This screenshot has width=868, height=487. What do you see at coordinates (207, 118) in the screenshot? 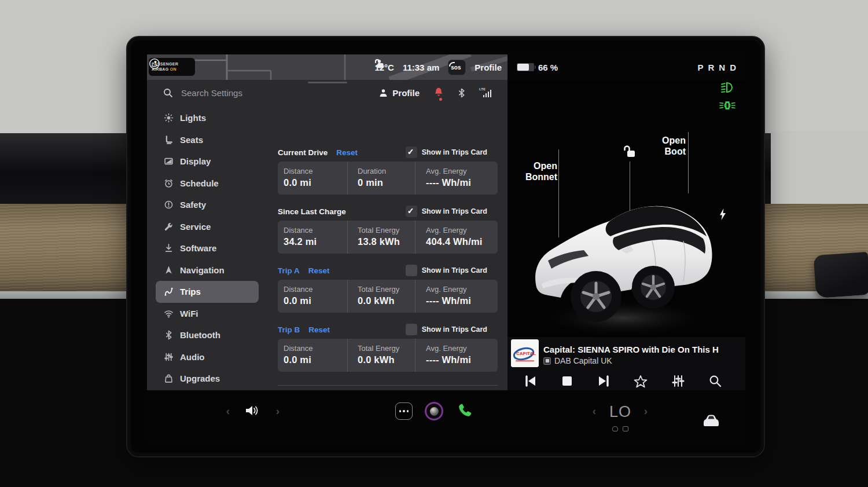
I see `sidebar-item-lights: Lights` at bounding box center [207, 118].